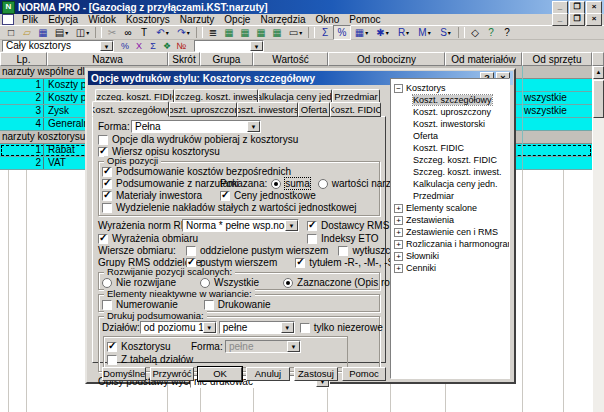 This screenshot has height=412, width=604. Describe the element at coordinates (364, 20) in the screenshot. I see `menu-item: Pomoc` at that location.